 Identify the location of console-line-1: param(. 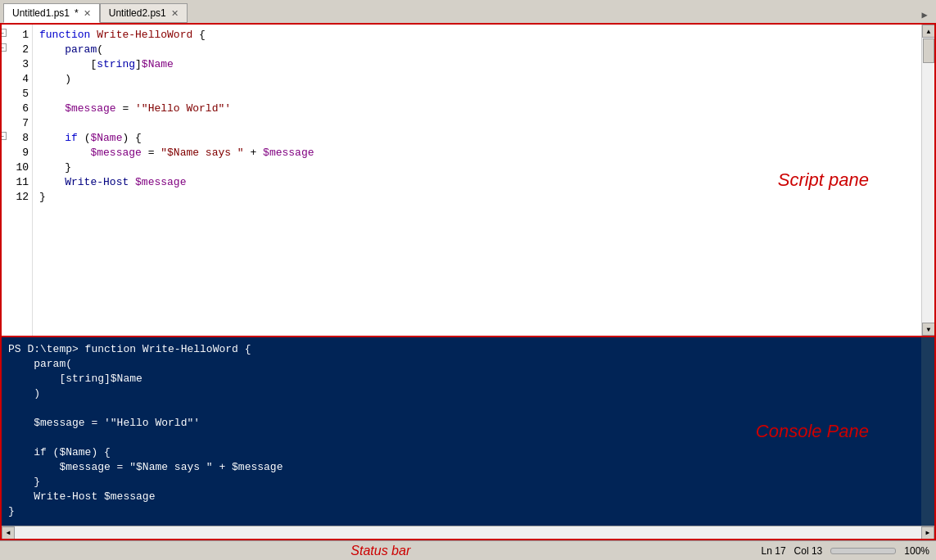
(468, 364).